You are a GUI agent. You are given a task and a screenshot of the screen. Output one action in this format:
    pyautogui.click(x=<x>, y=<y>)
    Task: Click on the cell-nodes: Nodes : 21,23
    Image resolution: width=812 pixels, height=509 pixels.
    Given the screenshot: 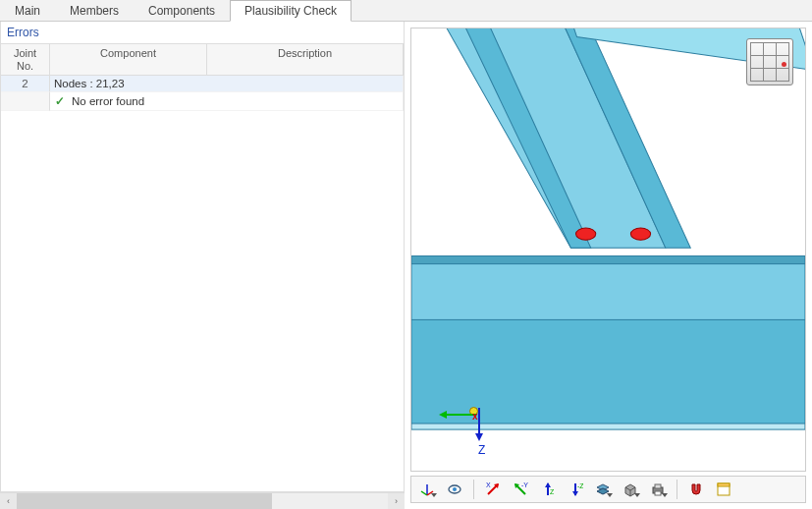 What is the action you would take?
    pyautogui.click(x=227, y=85)
    